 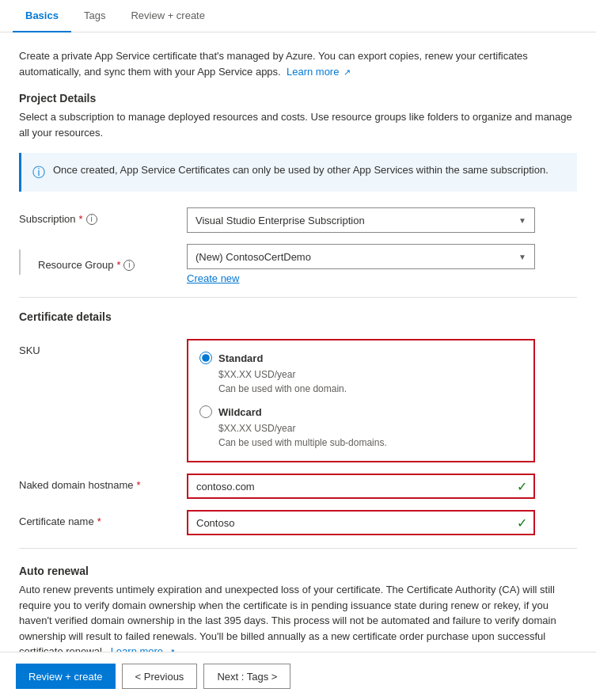 What do you see at coordinates (206, 358) in the screenshot?
I see `sku-standard-radio` at bounding box center [206, 358].